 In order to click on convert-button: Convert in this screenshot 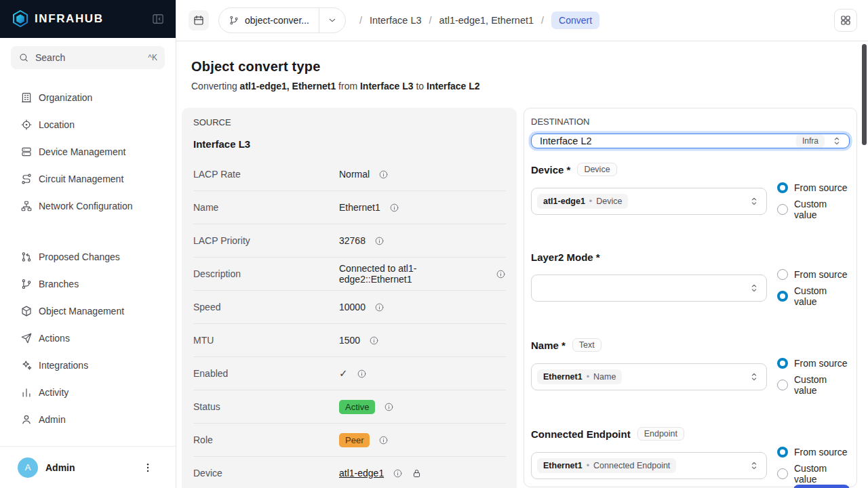, I will do `click(822, 487)`.